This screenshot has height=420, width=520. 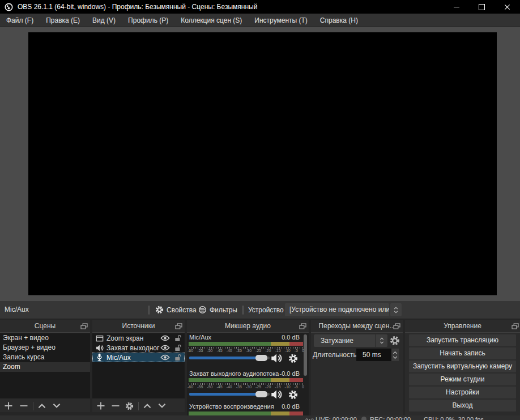 I want to click on mic-icon, so click(x=100, y=357).